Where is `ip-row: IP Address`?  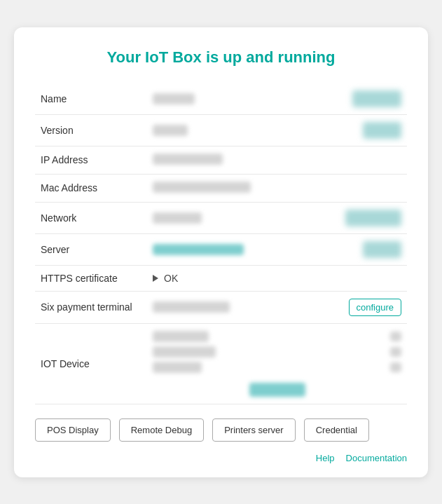 ip-row: IP Address is located at coordinates (221, 160).